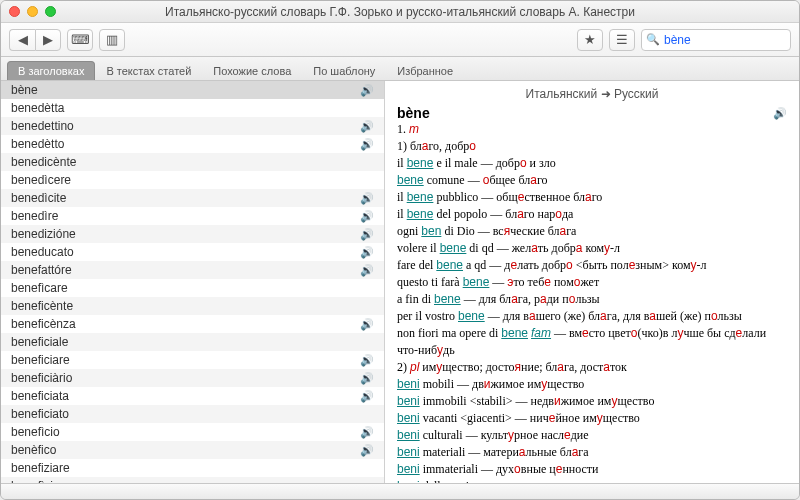  What do you see at coordinates (40, 396) in the screenshot?
I see `word-label: beneficiata` at bounding box center [40, 396].